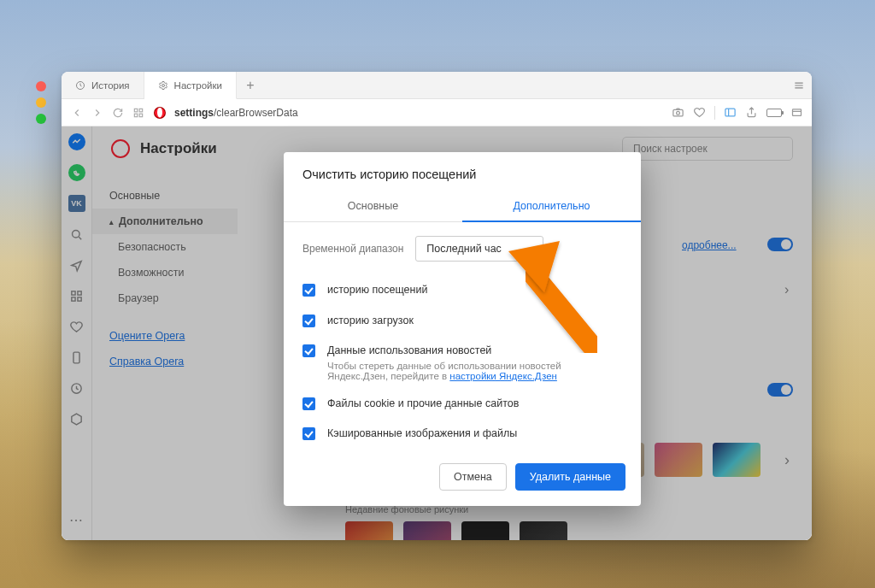 This screenshot has height=588, width=875. What do you see at coordinates (552, 207) in the screenshot?
I see `modal-tab-advanced: Дополнительно` at bounding box center [552, 207].